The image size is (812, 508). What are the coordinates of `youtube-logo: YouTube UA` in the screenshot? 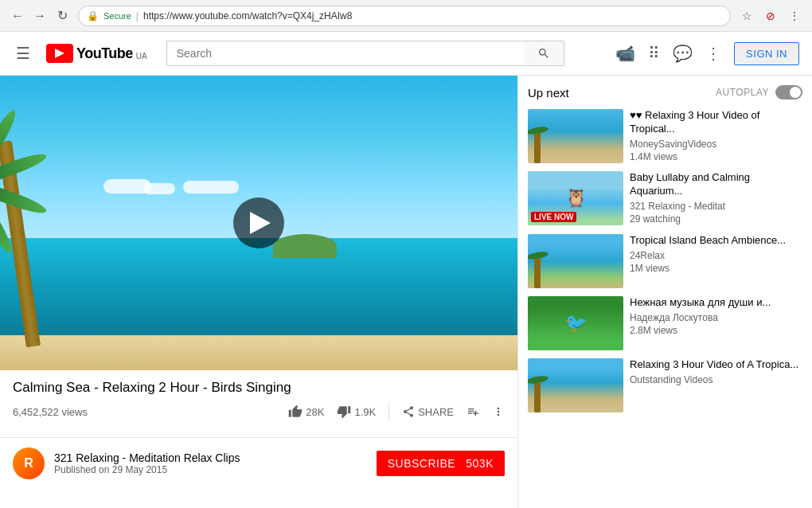 It's located at (97, 53).